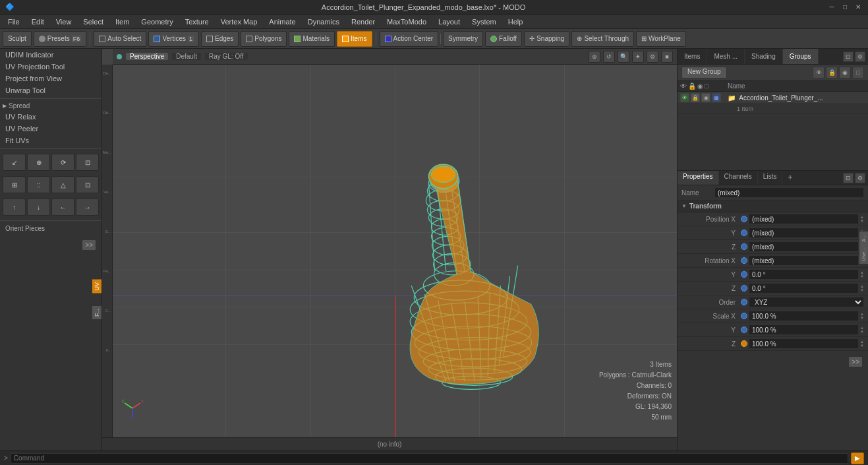 The width and height of the screenshot is (868, 465). I want to click on rotation-x-input, so click(804, 261).